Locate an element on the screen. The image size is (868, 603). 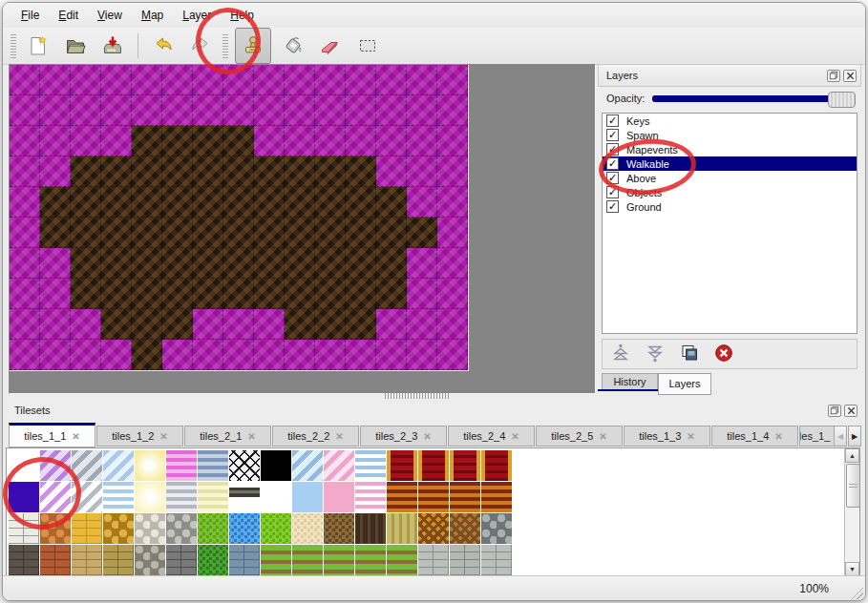
opacity-slider is located at coordinates (754, 99).